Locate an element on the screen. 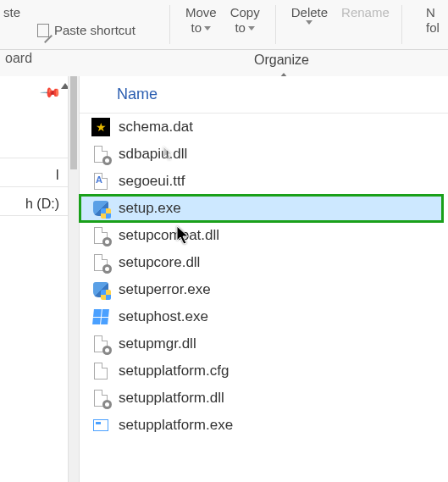 This screenshot has height=482, width=448. paste-shortcut-button: Paste shortcut is located at coordinates (99, 30).